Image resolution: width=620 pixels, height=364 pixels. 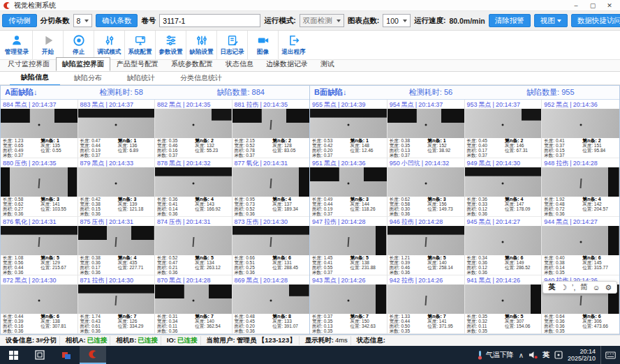 I want to click on defect-cell: 948拉伤|20:14:28 长度: 1.92 宽度: 0.48 面积: 0.7…, so click(x=581, y=188).